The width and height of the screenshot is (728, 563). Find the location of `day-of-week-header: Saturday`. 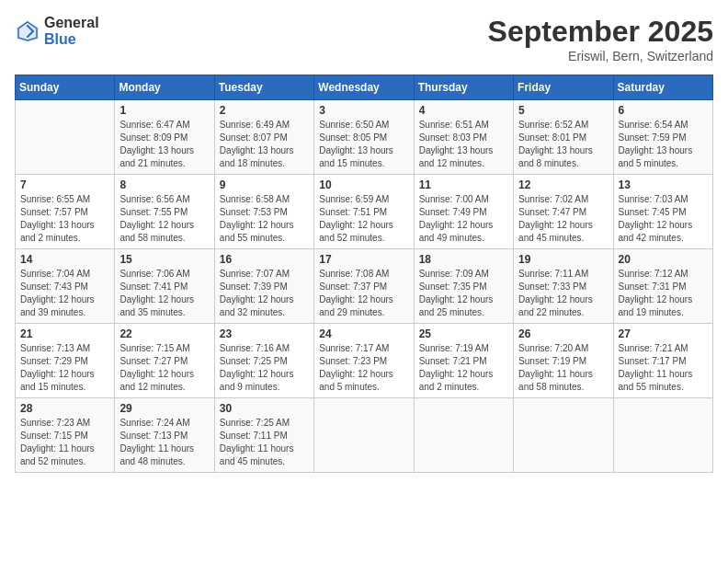

day-of-week-header: Saturday is located at coordinates (663, 88).